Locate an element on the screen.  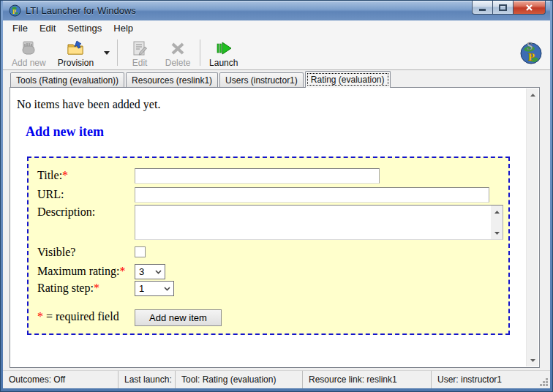
provision-icon is located at coordinates (75, 48).